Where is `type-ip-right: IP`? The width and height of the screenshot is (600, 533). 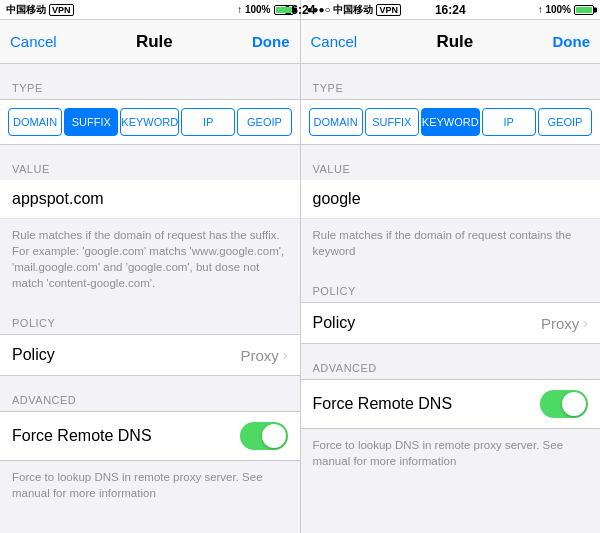 type-ip-right: IP is located at coordinates (509, 122).